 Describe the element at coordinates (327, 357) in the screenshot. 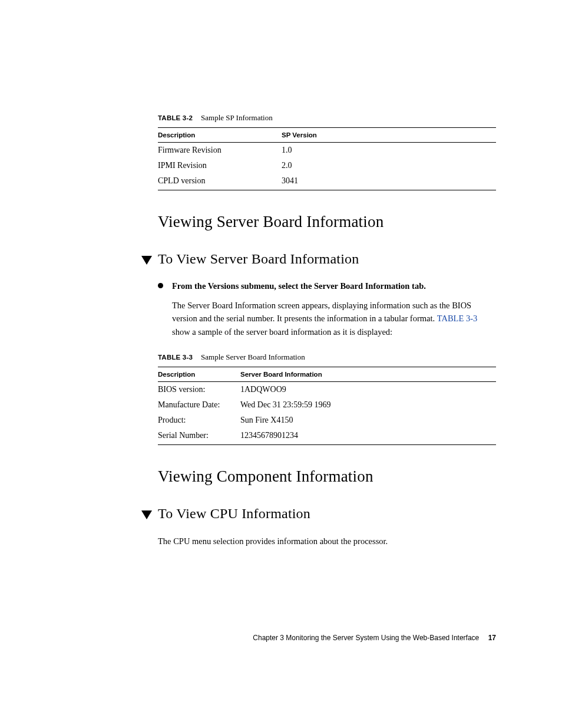

I see `table-3-3-caption: TABLE 3-3Sample Server Board Information` at that location.